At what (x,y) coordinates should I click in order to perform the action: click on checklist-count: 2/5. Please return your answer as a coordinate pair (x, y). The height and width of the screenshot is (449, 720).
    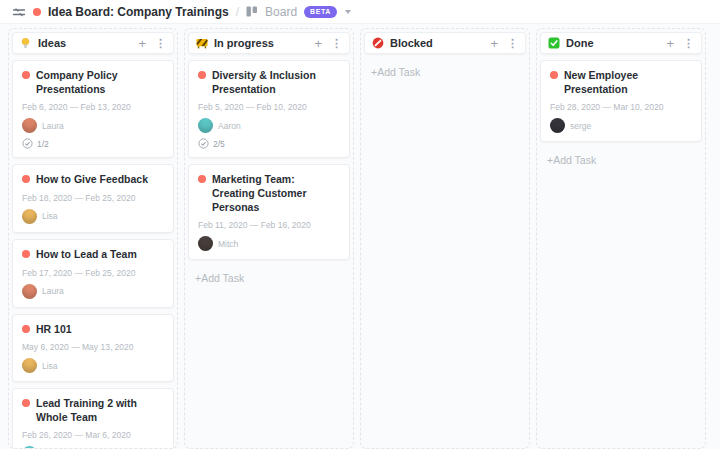
    Looking at the image, I should click on (219, 144).